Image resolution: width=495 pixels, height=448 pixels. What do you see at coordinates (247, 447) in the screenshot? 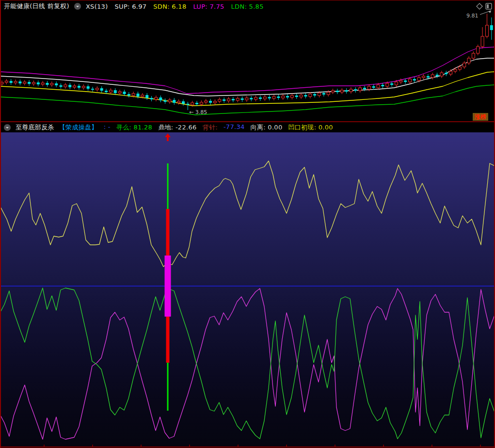
I see `frame-bottom` at bounding box center [247, 447].